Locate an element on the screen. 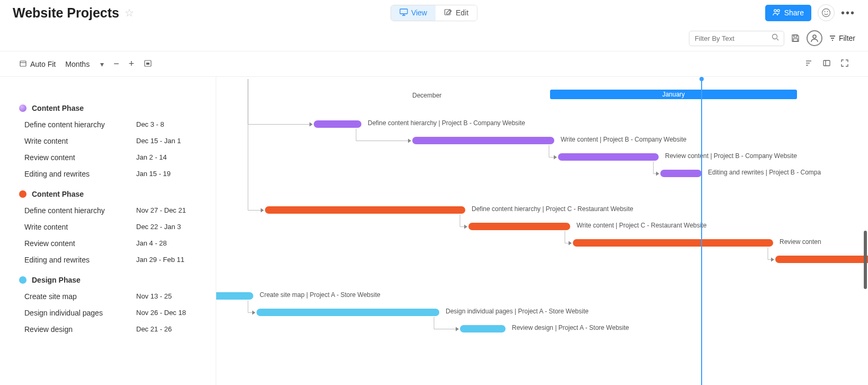  gantt-bar-label: Editing and rewrites | Project B - Compa is located at coordinates (764, 172).